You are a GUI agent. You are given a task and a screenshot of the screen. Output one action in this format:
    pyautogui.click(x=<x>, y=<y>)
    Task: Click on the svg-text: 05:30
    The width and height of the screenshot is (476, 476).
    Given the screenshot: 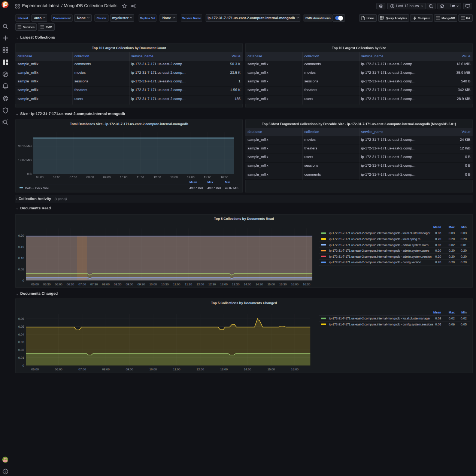 What is the action you would take?
    pyautogui.click(x=47, y=285)
    